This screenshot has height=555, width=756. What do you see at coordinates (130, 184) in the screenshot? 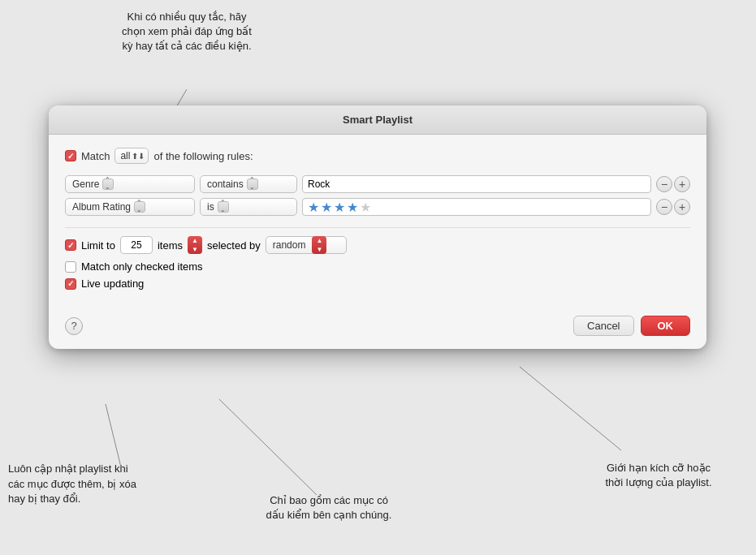
I see `rule1-field-dropdown: Genre` at bounding box center [130, 184].